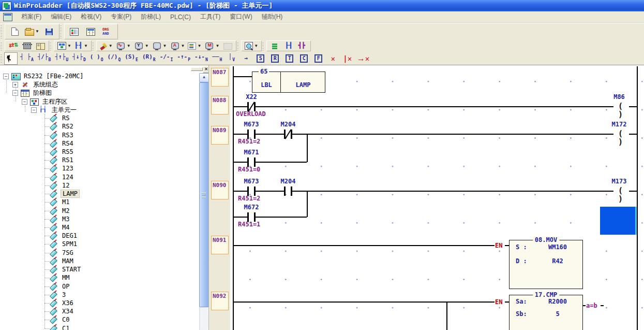 This screenshot has width=644, height=330. What do you see at coordinates (99, 93) in the screenshot?
I see `tree-node-阶梯图: –阶梯图` at bounding box center [99, 93].